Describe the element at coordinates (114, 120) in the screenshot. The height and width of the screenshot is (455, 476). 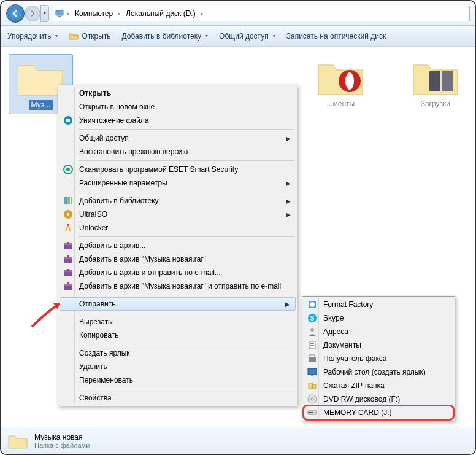
I see `ctx-label: Уничтожение файла` at that location.